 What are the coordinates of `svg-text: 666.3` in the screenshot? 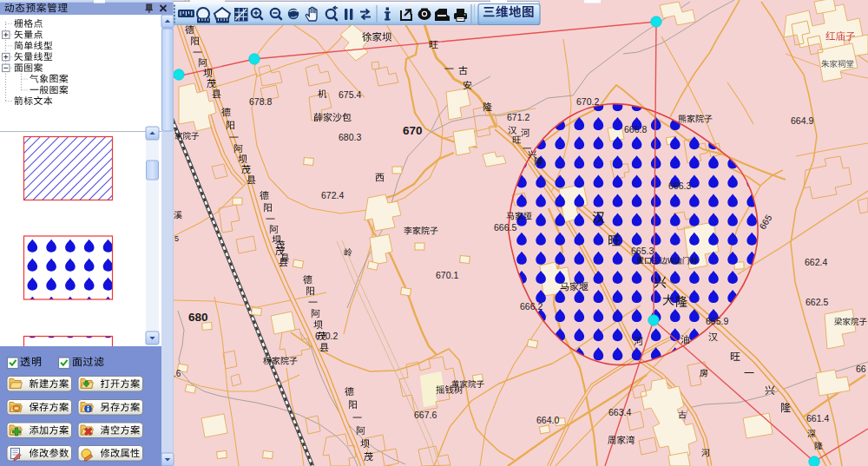 It's located at (680, 186).